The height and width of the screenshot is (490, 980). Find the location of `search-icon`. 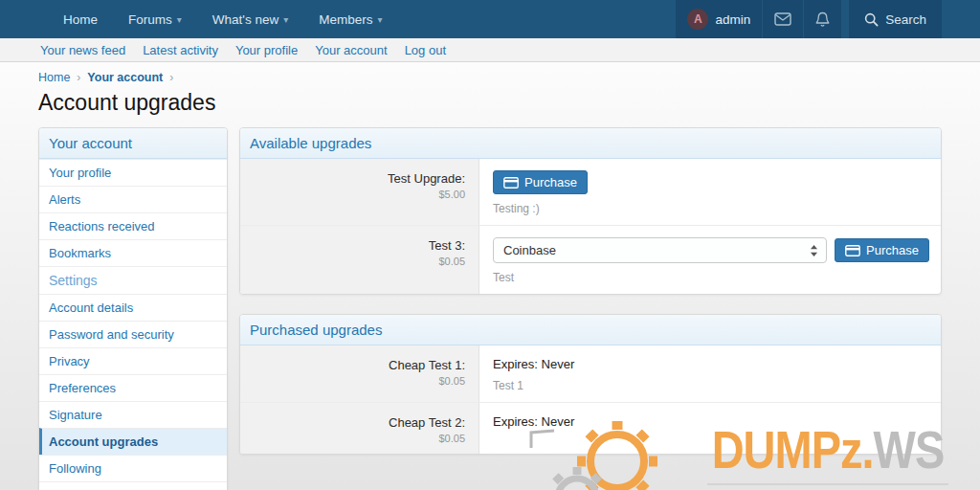

search-icon is located at coordinates (871, 19).